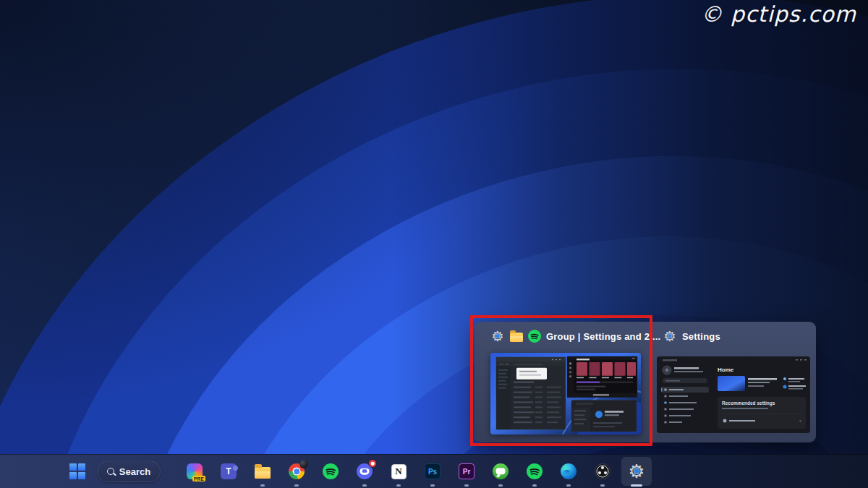  What do you see at coordinates (501, 471) in the screenshot?
I see `chat-bubble-icon` at bounding box center [501, 471].